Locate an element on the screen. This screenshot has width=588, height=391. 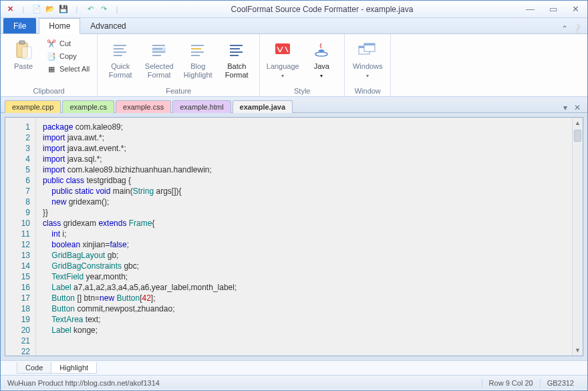
ribbon-collapse-icon: ⌃ is located at coordinates (565, 29).